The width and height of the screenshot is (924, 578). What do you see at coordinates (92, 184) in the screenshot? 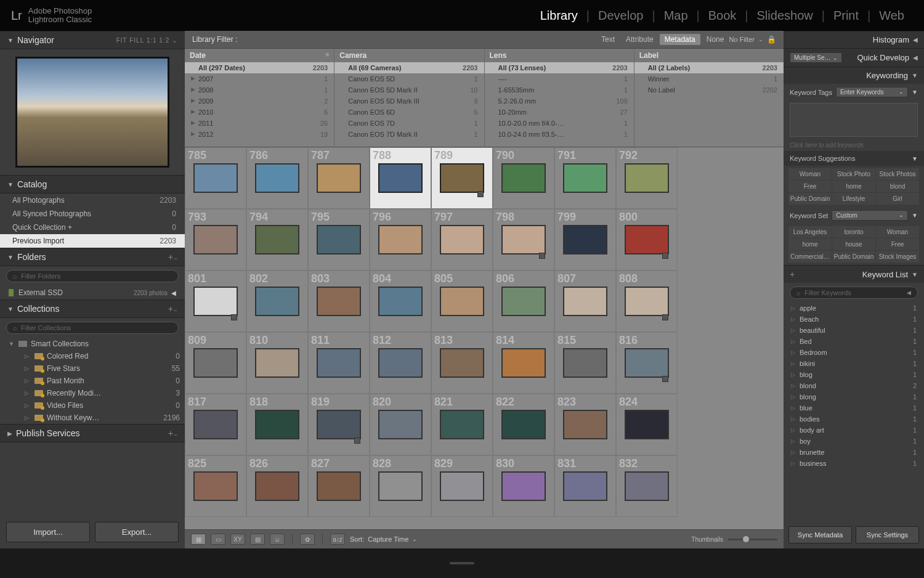
I see `catalog-header: ▼ Catalog` at bounding box center [92, 184].